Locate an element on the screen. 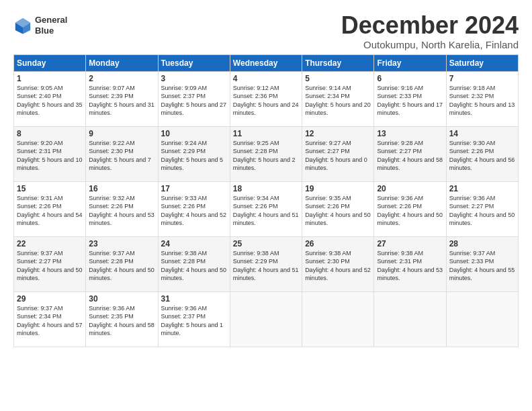  calendar-cell: 18Sunrise: 9:34 AMSunset: 2:26 PMDayligh… is located at coordinates (266, 209).